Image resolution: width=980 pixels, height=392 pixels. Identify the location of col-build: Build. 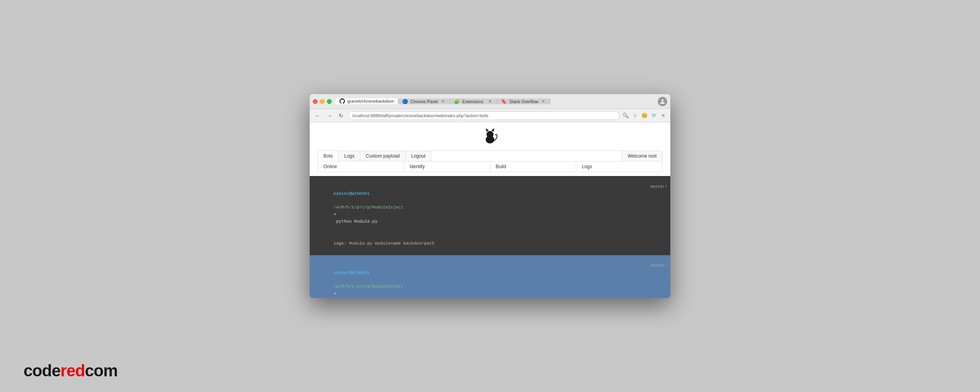
(534, 167).